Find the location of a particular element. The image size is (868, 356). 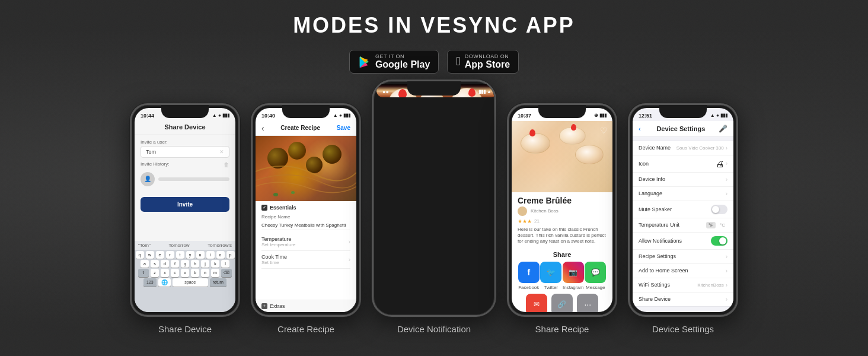

recipe-title: Create Recipe is located at coordinates (300, 128).